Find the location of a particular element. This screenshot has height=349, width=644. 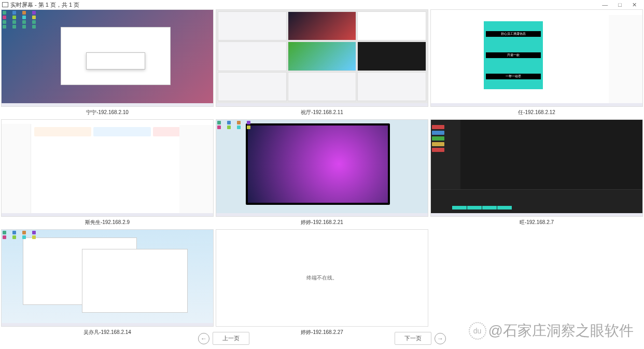

screen-label: 祝厅-192.168.2.11 is located at coordinates (322, 113).